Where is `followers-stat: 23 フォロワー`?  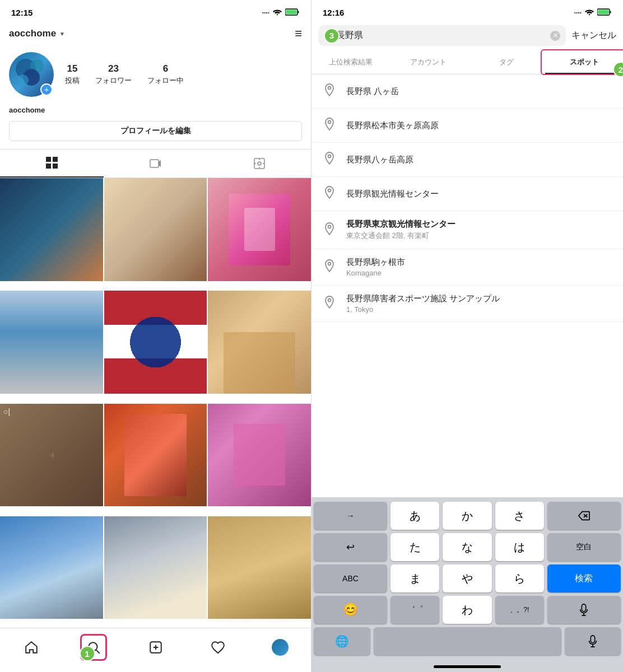
followers-stat: 23 フォロワー is located at coordinates (113, 74).